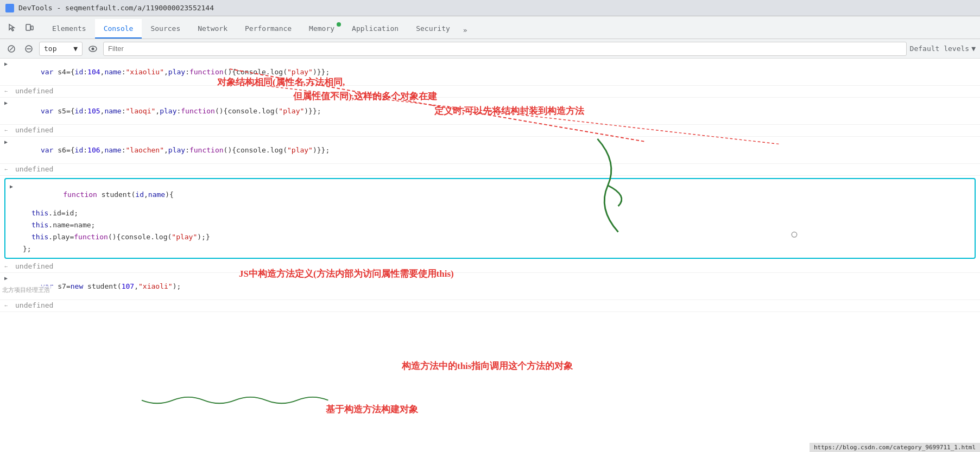 This screenshot has height=452, width=980. Describe the element at coordinates (173, 72) in the screenshot. I see `code-line-1: var s4={id:104,name:"xiaoliu",play:funct…` at that location.